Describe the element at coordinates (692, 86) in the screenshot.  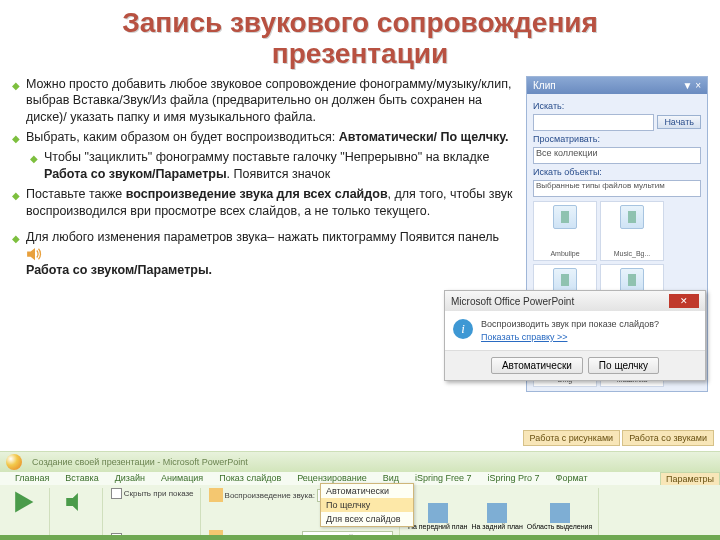
I see `panel-close-icon: ▼ ×` at that location.